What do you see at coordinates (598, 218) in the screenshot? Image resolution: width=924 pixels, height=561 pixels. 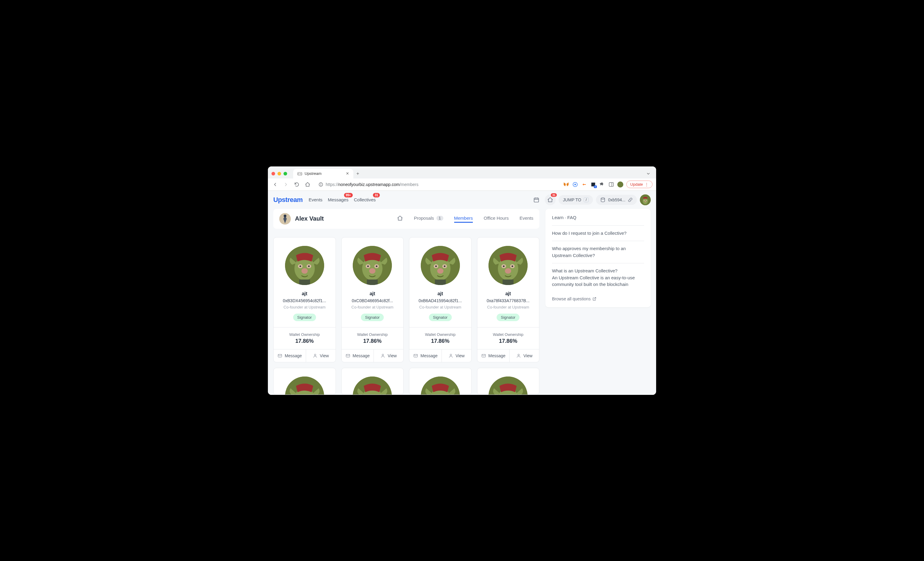 I see `faq-title: Learn · FAQ` at bounding box center [598, 218].